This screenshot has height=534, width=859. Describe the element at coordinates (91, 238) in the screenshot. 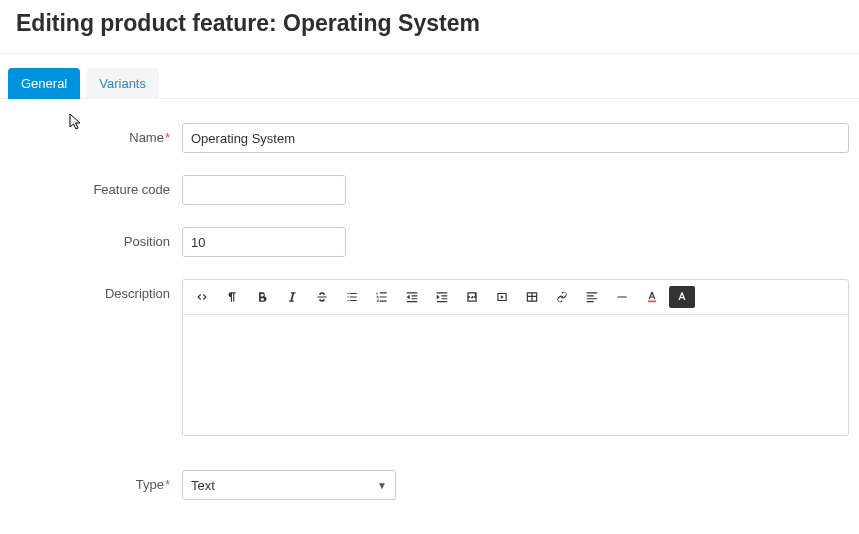

I see `position-label: Position` at that location.